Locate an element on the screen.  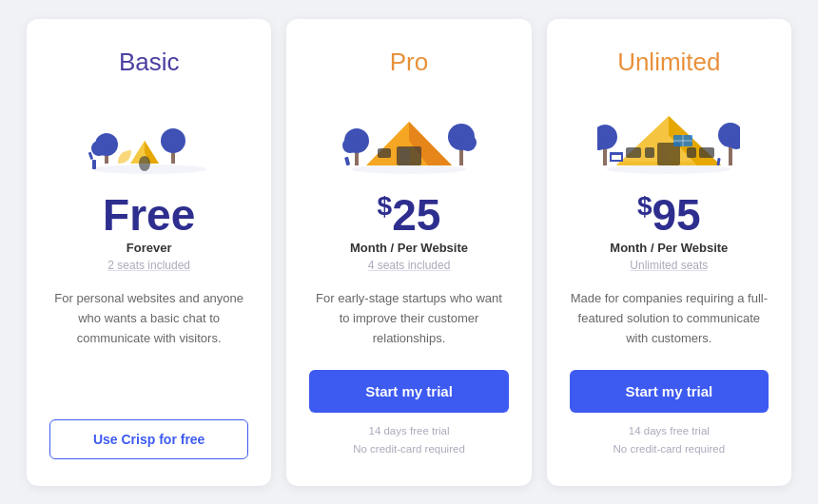
trial-note-unlimited: 14 days free trialNo credit-card require… is located at coordinates (670, 441).